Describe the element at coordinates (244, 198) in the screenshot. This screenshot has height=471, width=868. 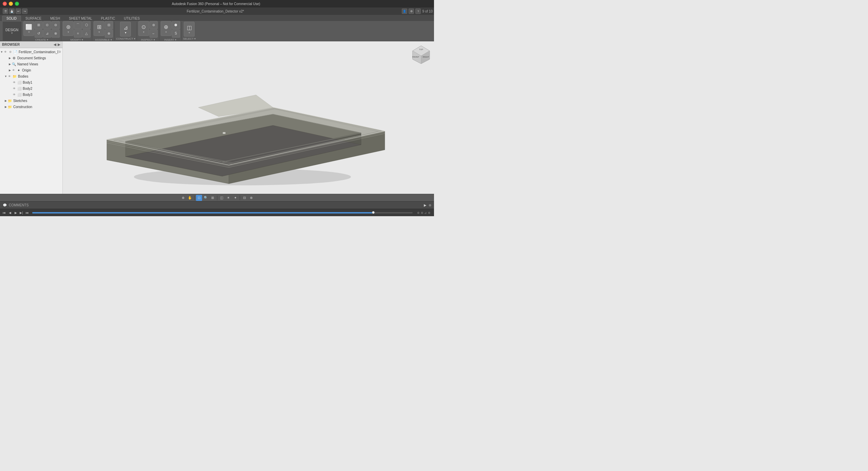
I see `grid-btn: ⊟` at that location.